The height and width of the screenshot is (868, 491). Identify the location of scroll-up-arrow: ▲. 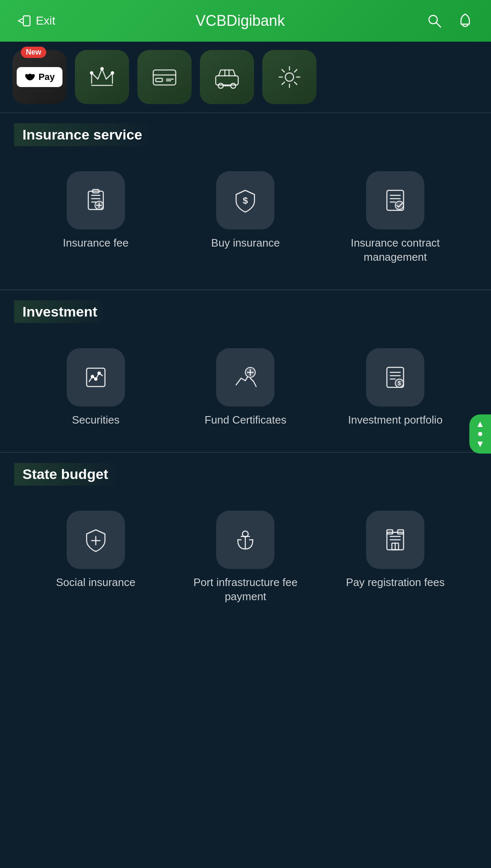
(480, 424).